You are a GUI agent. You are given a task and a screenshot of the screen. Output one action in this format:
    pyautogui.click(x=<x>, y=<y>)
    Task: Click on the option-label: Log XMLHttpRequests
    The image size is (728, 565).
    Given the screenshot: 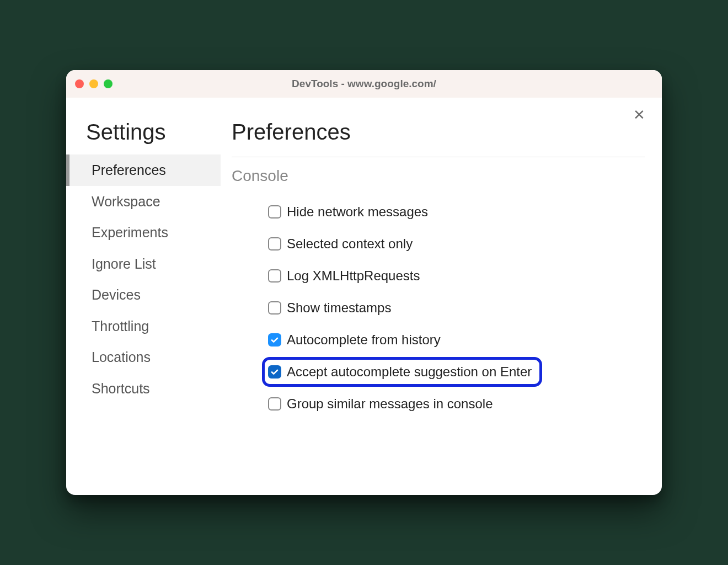 What is the action you would take?
    pyautogui.click(x=353, y=276)
    